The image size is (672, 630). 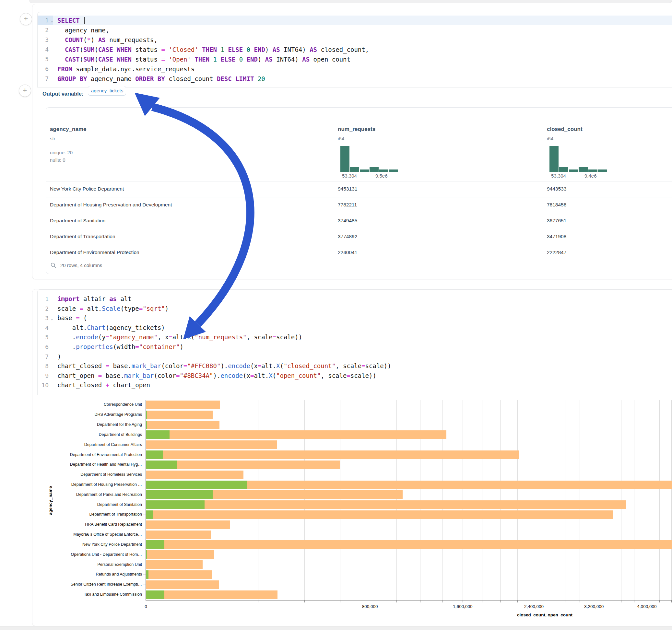 What do you see at coordinates (357, 129) in the screenshot?
I see `column-header-num-requests: num_requests` at bounding box center [357, 129].